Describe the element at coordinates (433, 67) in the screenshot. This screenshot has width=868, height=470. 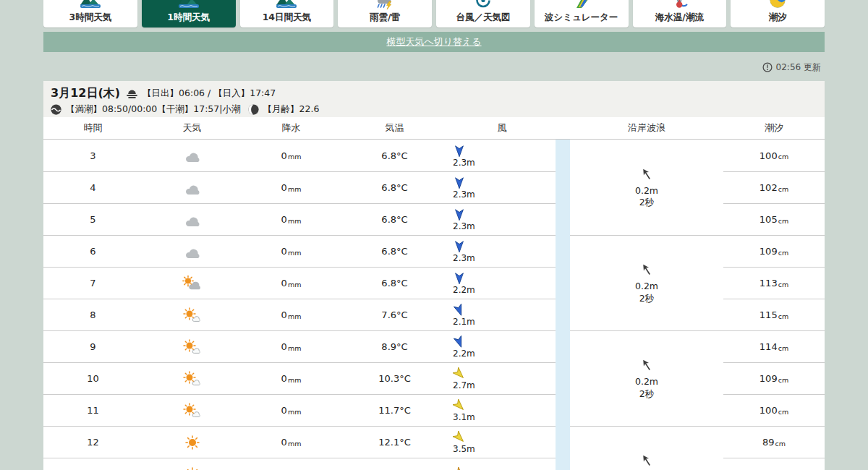
I see `update-status: 02:56 更新` at that location.